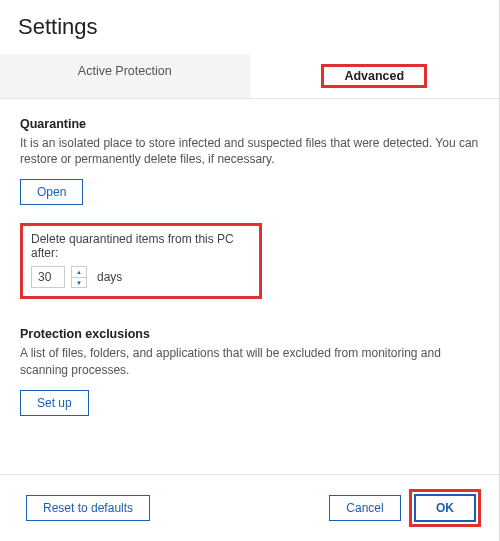  Describe the element at coordinates (445, 508) in the screenshot. I see `highlight-annotation: OK` at that location.